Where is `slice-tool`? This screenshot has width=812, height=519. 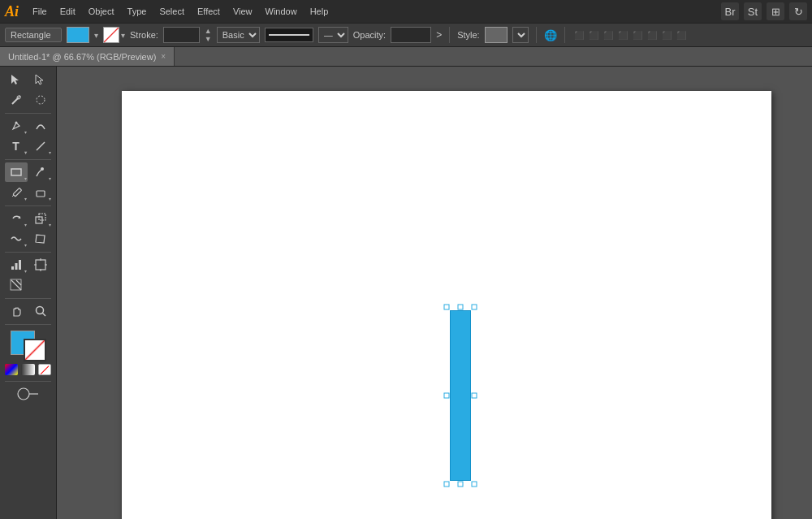
slice-tool is located at coordinates (16, 285).